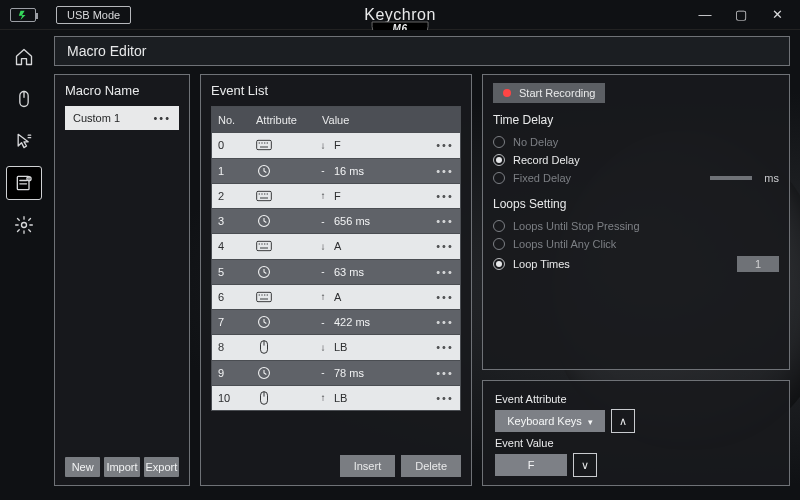 This screenshot has height=500, width=800. What do you see at coordinates (636, 399) in the screenshot?
I see `event-attribute-label: Event Attribute` at bounding box center [636, 399].